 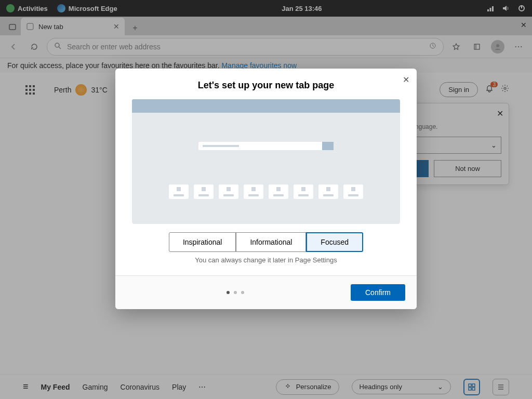 What do you see at coordinates (335, 242) in the screenshot?
I see `layout-option-focused: Focused` at bounding box center [335, 242].